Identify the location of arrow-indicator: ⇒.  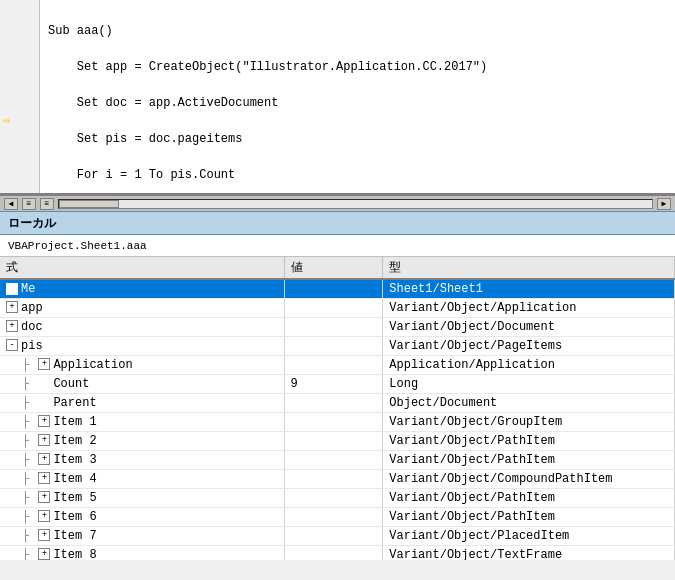
(6, 121).